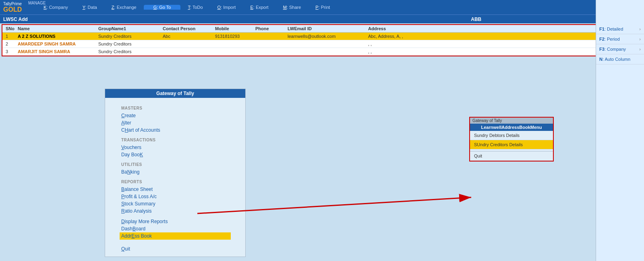 The height and width of the screenshot is (261, 644). What do you see at coordinates (615, 59) in the screenshot?
I see `sidebar-item-label: N: Auto Column` at bounding box center [615, 59].